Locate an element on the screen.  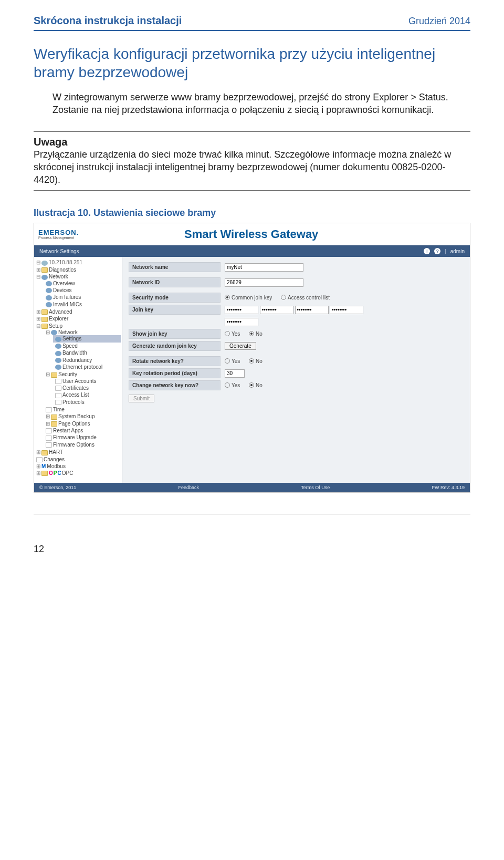
info-icon: i is located at coordinates (427, 251).